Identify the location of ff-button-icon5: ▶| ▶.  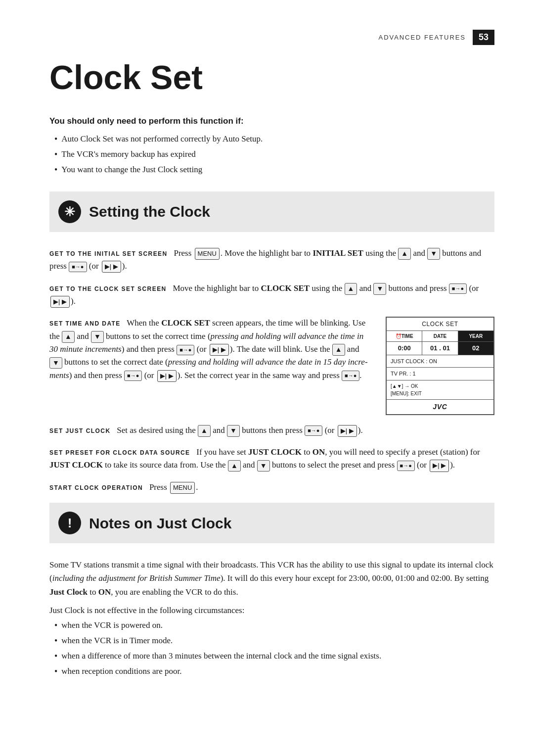
(347, 431).